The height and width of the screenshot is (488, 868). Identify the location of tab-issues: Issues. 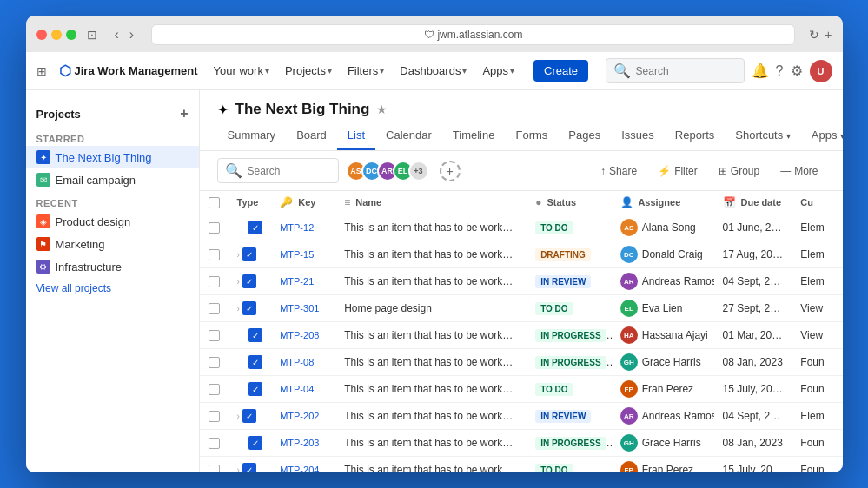
(638, 135).